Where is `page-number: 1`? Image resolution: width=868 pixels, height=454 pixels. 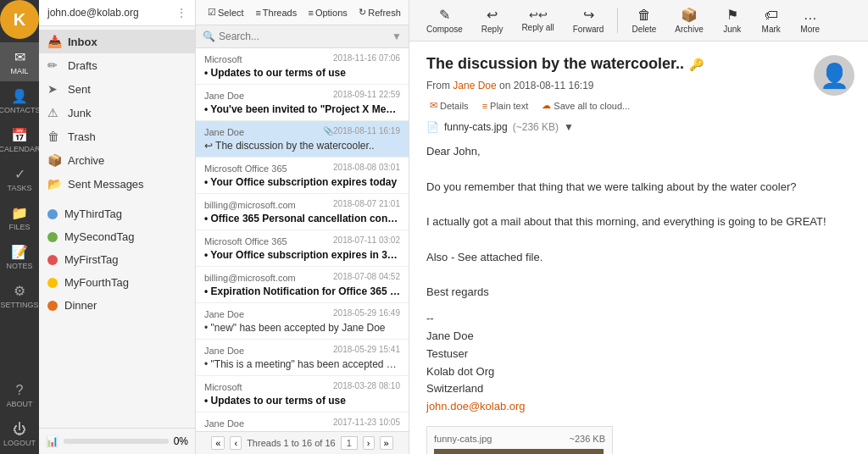
page-number: 1 is located at coordinates (349, 443).